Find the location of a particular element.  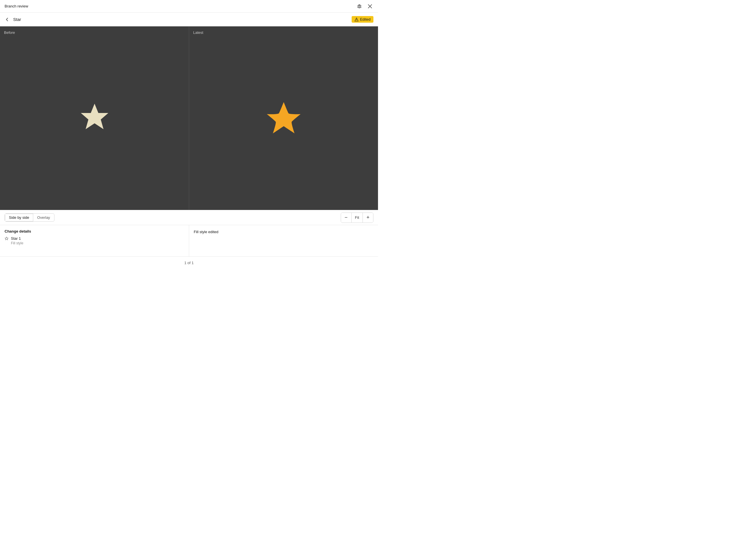

star-outline-icon is located at coordinates (7, 239).